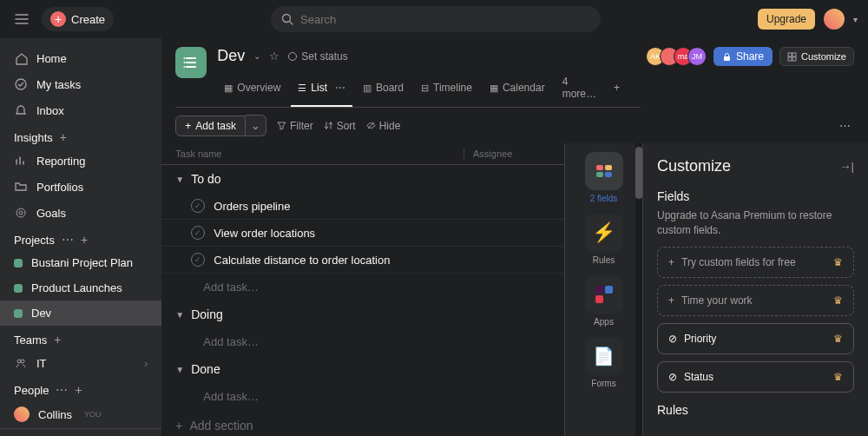 The height and width of the screenshot is (436, 868). What do you see at coordinates (384, 126) in the screenshot?
I see `hide-button: Hide` at bounding box center [384, 126].